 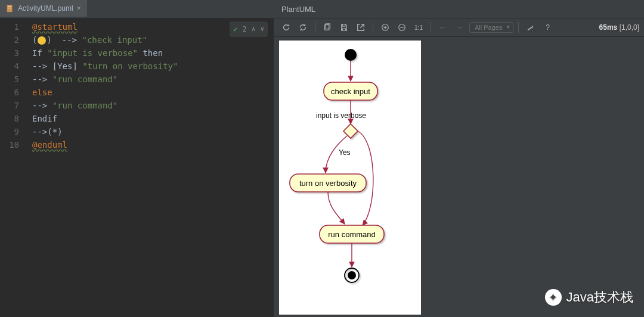 What do you see at coordinates (351, 92) in the screenshot?
I see `svg-text: check input` at bounding box center [351, 92].